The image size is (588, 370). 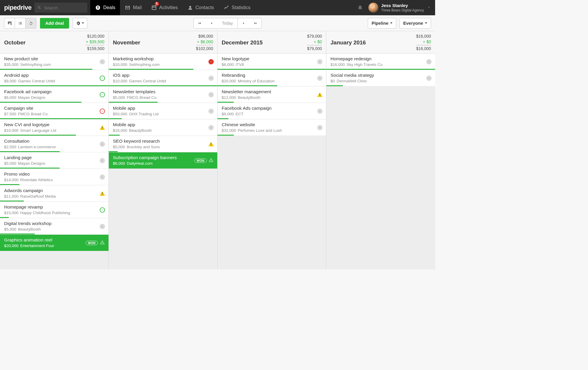 I want to click on deal-org: Entertainment Four, so click(x=37, y=246).